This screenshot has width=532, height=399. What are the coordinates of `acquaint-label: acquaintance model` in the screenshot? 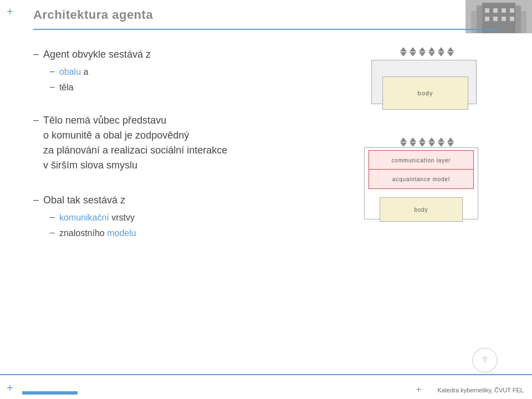 It's located at (421, 180).